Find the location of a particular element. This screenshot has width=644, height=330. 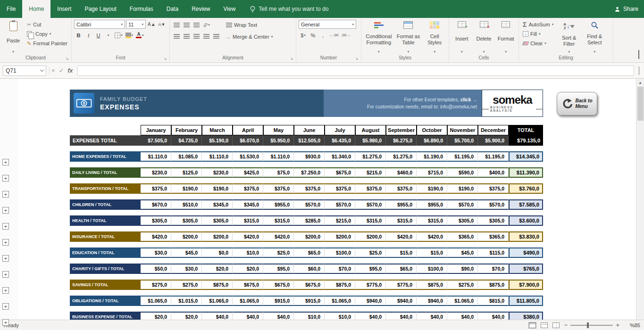

category-label: SAVINGS / TOTAL is located at coordinates (105, 285).